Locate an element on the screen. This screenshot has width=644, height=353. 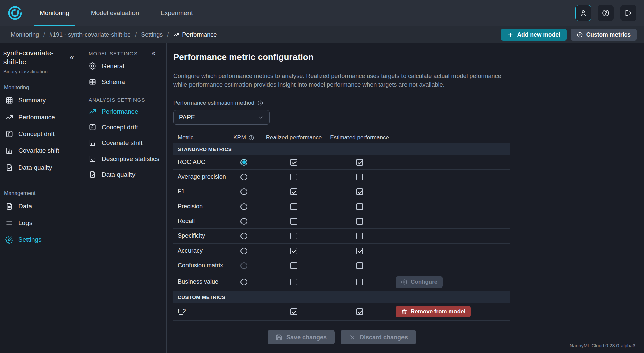
collapse-model-sidebar-icon: « is located at coordinates (72, 58).